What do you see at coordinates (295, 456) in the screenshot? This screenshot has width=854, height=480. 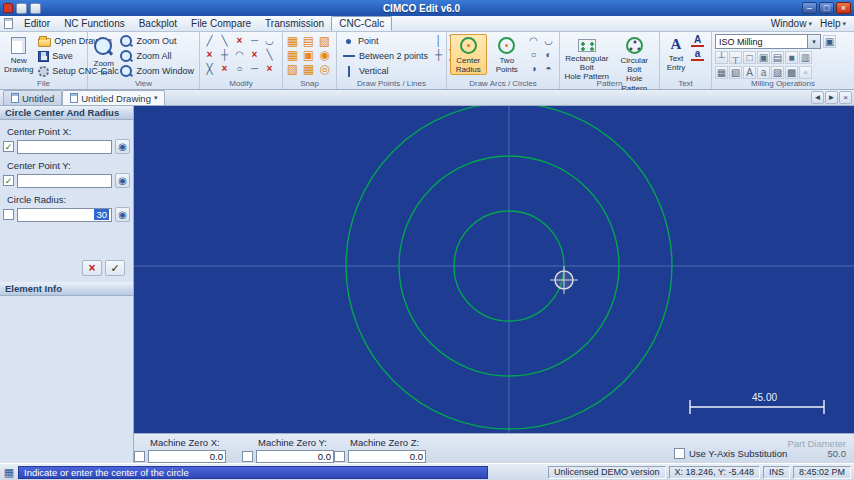 I see `machine-zero-y-input` at bounding box center [295, 456].